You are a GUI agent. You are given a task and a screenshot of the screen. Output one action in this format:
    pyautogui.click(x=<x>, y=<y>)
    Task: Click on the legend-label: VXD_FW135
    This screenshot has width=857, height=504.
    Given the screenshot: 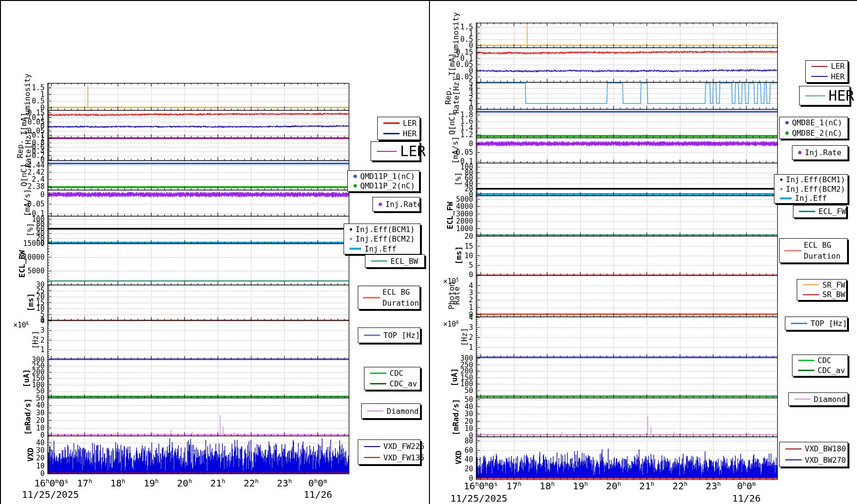 What is the action you would take?
    pyautogui.click(x=404, y=457)
    